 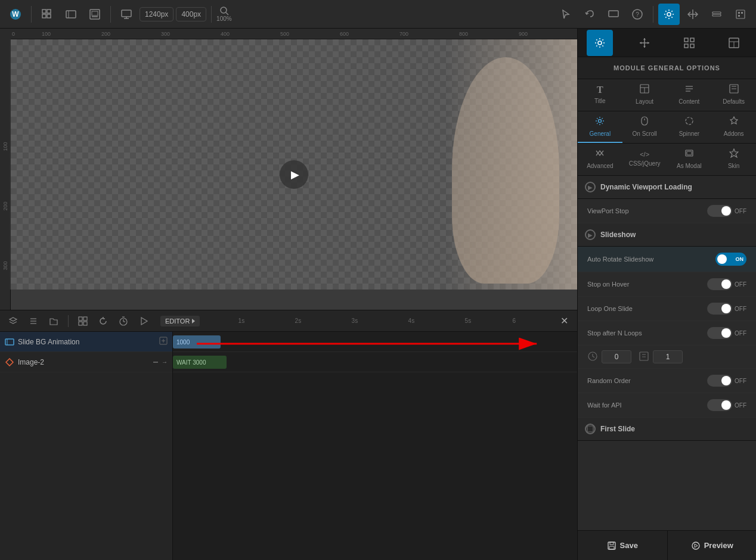 I want to click on tl-list-icon, so click(x=33, y=321).